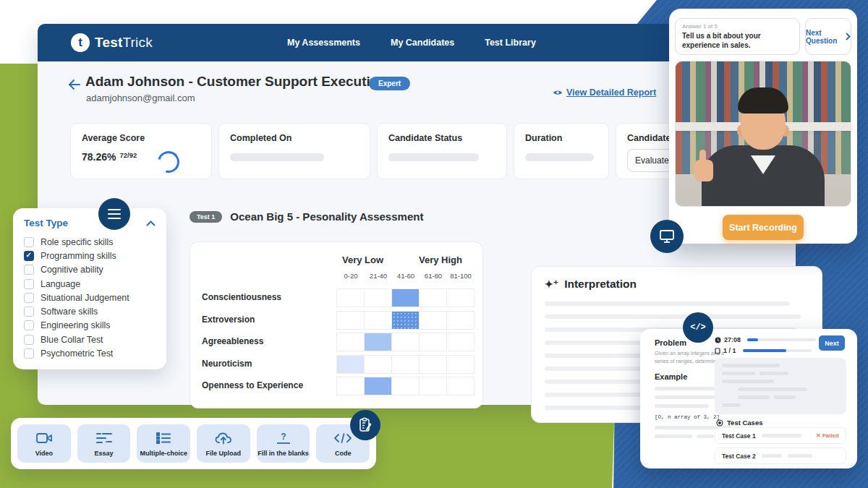  Describe the element at coordinates (90, 270) in the screenshot. I see `test-type-option: Cognitive ability` at that location.